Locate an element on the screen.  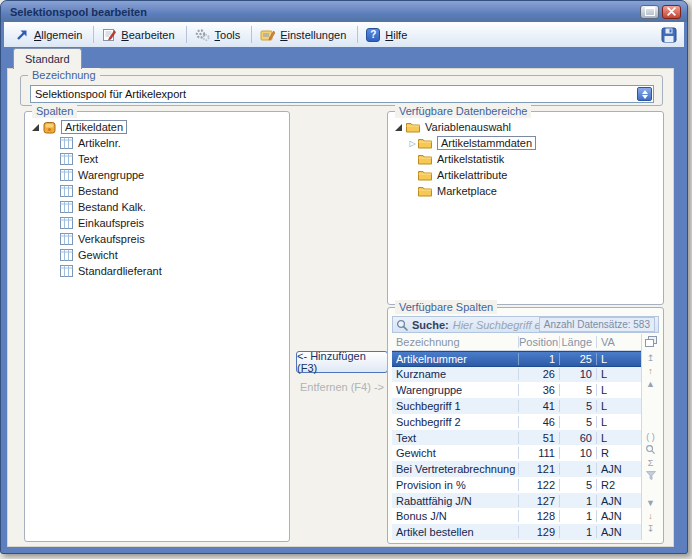
tree-node-column: Einkaufspreis is located at coordinates (157, 223).